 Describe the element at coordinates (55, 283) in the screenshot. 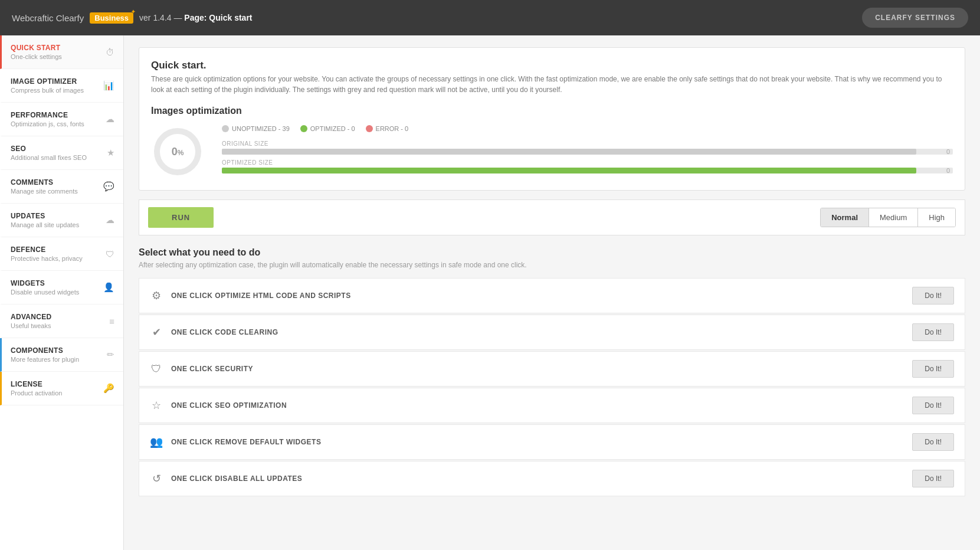

I see `sidebar-title-widgets: WIDGETS` at that location.